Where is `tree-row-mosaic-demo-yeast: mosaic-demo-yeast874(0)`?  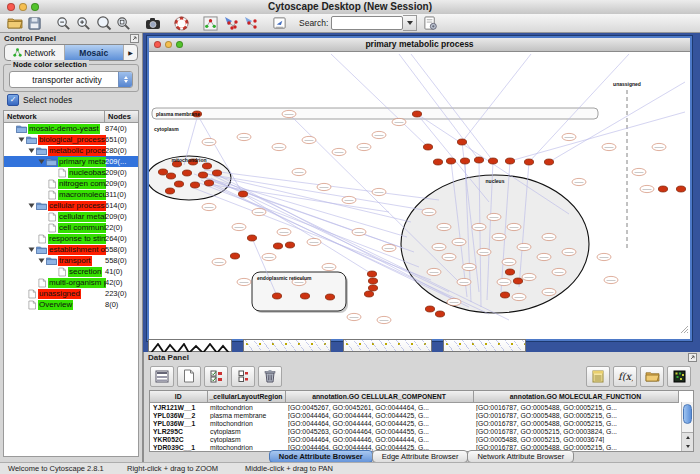
tree-row-mosaic-demo-yeast: mosaic-demo-yeast874(0) is located at coordinates (71, 128).